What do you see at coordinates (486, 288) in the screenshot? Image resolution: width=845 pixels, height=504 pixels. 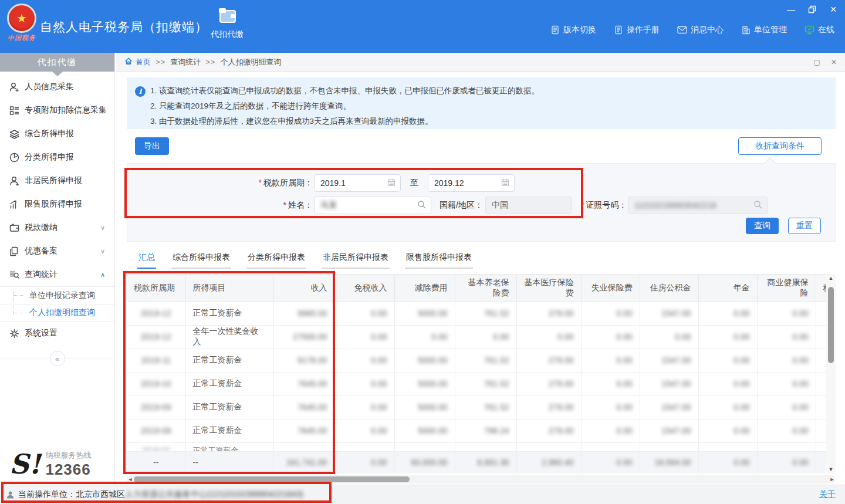 I see `column-header: 基本养老保险费` at bounding box center [486, 288].